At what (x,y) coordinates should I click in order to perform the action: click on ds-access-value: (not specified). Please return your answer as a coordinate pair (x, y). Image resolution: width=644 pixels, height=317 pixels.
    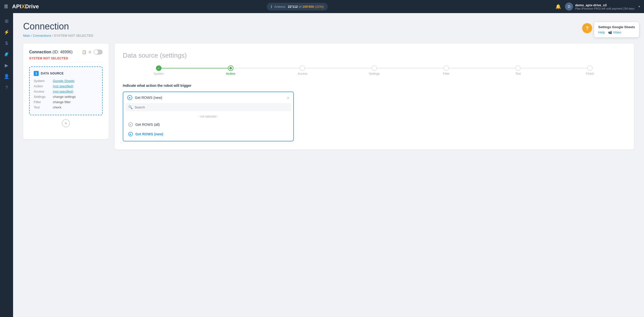
    Looking at the image, I should click on (63, 92).